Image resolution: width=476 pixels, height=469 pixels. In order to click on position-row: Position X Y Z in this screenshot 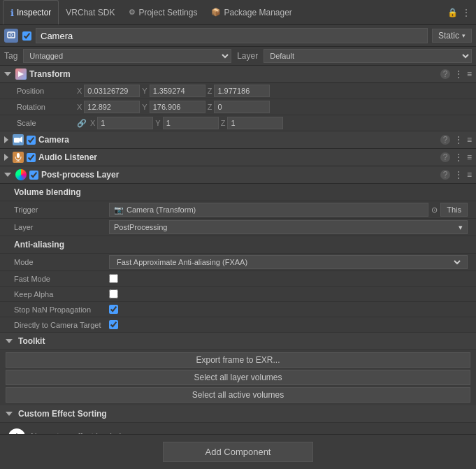, I will do `click(238, 91)`.